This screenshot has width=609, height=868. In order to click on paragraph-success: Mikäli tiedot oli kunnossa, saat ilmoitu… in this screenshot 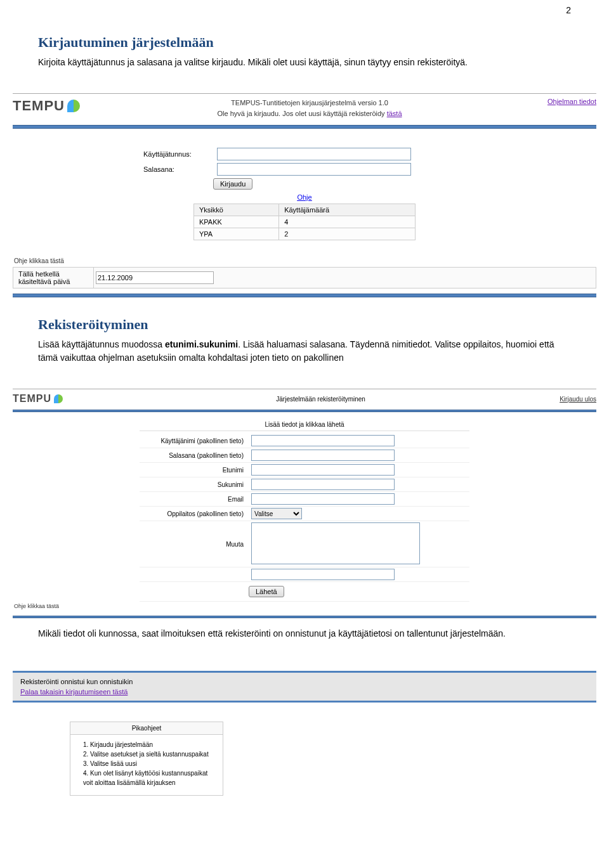, I will do `click(304, 634)`.